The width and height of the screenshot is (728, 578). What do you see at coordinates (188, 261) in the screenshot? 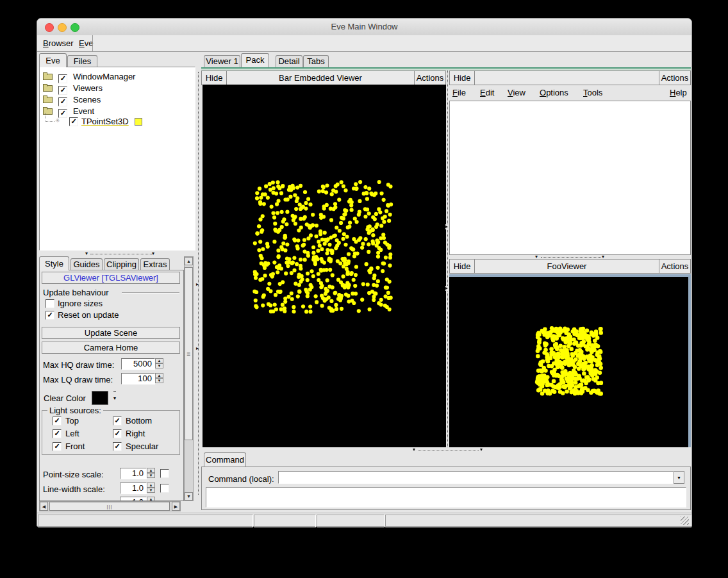
I see `scroll-up-icon: ▲` at bounding box center [188, 261].